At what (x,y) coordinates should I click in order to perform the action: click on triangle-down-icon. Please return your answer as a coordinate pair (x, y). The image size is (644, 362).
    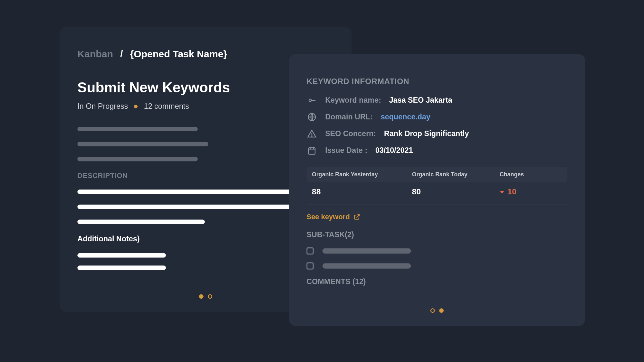
    Looking at the image, I should click on (502, 192).